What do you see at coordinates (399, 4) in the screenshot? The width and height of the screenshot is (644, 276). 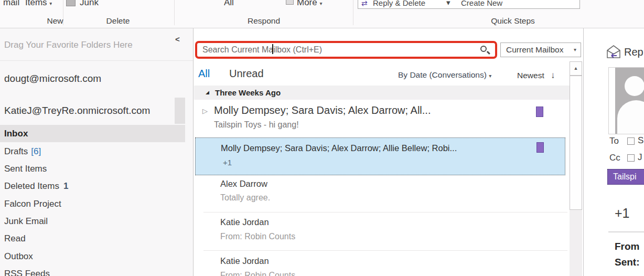 I see `quick-step-reply-delete: Reply & Delete` at bounding box center [399, 4].